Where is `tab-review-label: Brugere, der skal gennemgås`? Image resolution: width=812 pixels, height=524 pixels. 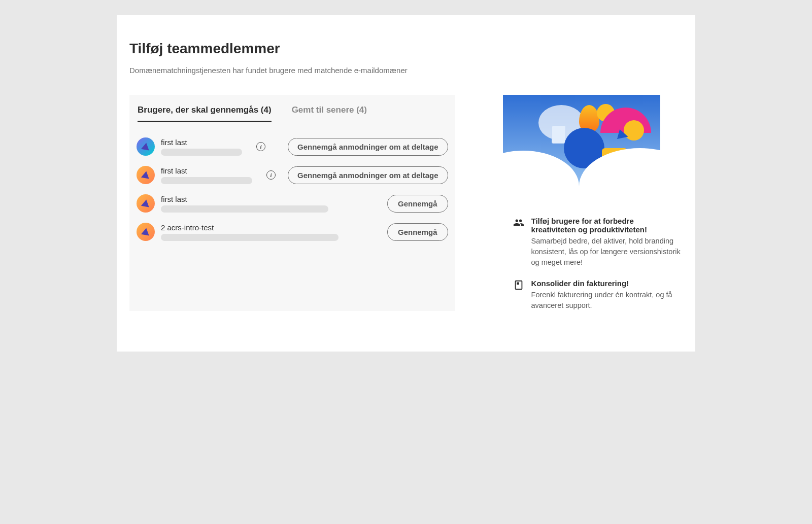
tab-review-label: Brugere, der skal gennemgås is located at coordinates (198, 110).